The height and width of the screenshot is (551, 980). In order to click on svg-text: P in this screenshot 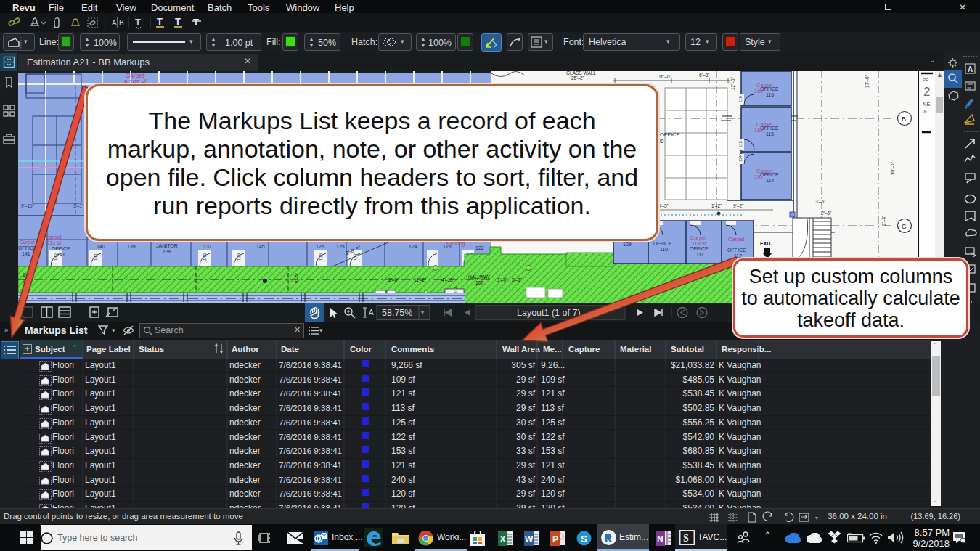, I will do `click(555, 539)`.